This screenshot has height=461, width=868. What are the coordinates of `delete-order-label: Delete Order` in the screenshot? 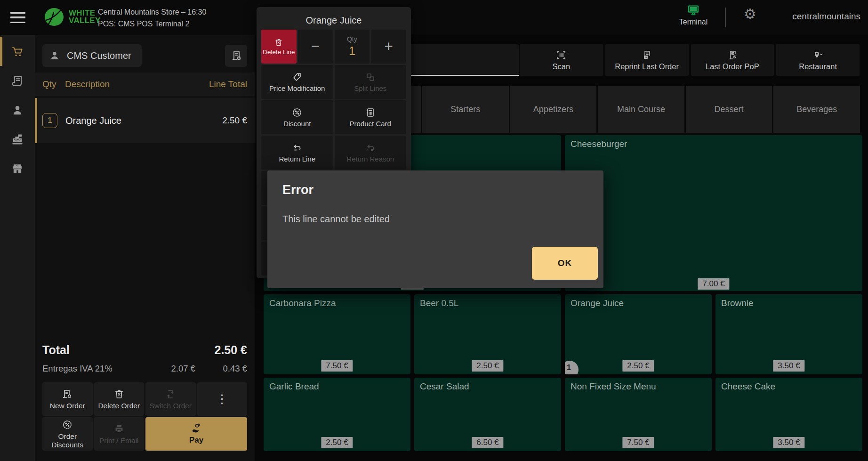 It's located at (119, 406).